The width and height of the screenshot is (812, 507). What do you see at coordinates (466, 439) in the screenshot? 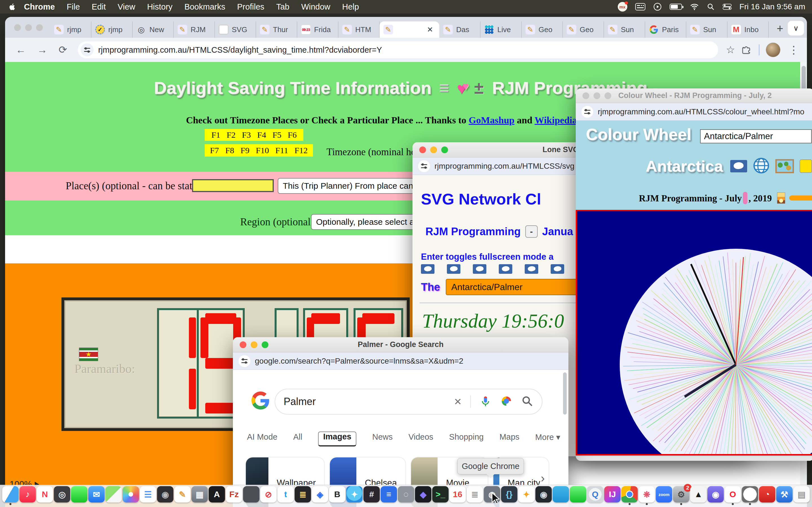
I see `google-tab-shopping: Shopping` at bounding box center [466, 439].